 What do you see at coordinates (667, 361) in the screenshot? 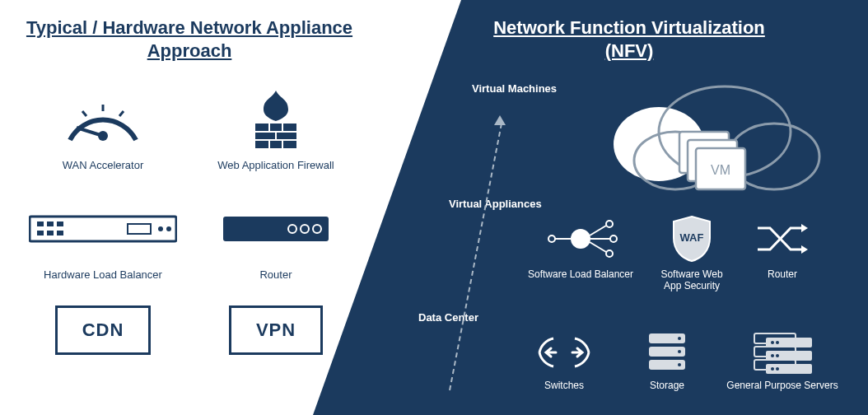
I see `item-storage: Storage` at bounding box center [667, 361].